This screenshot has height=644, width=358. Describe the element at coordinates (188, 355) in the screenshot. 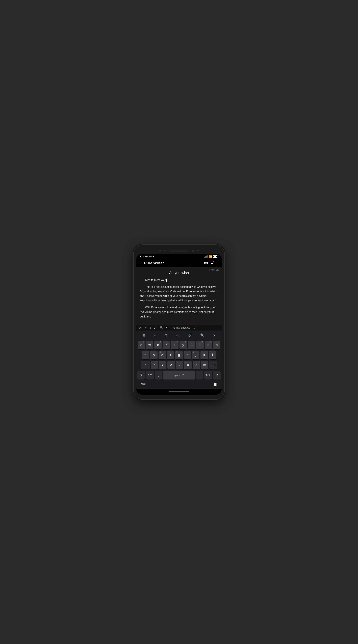

I see `key-h: 'h` at that location.